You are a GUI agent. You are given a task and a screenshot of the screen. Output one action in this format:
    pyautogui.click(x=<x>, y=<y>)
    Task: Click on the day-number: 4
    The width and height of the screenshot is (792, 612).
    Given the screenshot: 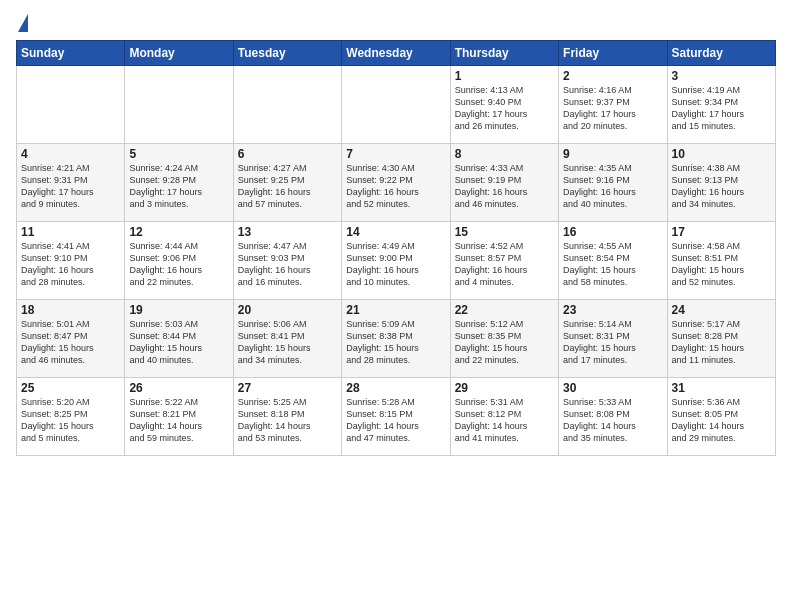 What is the action you would take?
    pyautogui.click(x=70, y=154)
    